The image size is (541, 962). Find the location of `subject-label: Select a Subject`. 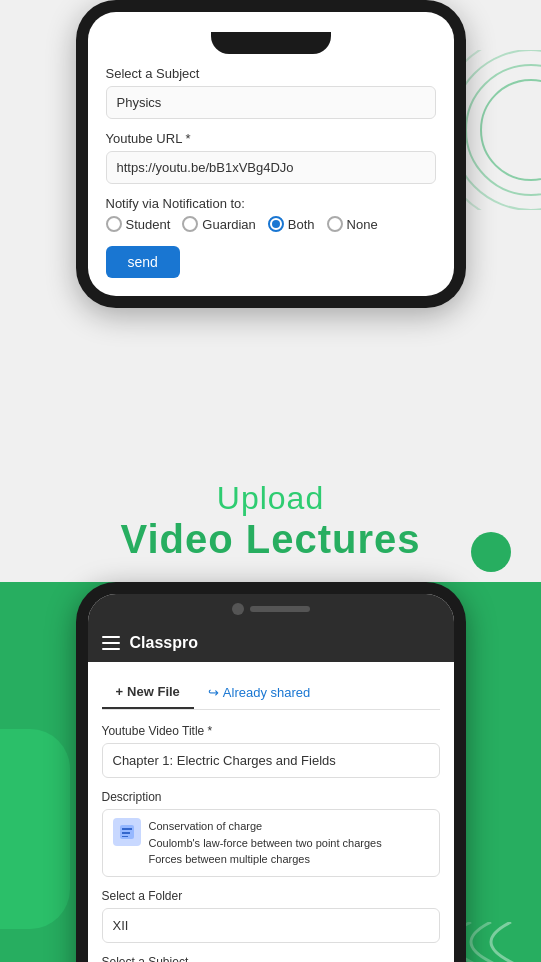

subject-label: Select a Subject is located at coordinates (271, 74).